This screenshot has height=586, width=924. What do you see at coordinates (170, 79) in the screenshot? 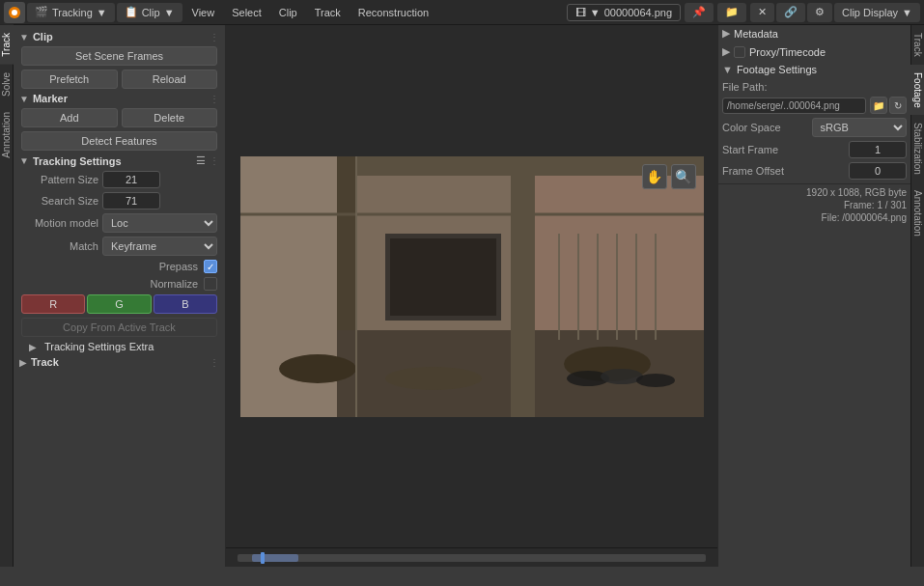
I see `reload-btn: Reload` at bounding box center [170, 79].